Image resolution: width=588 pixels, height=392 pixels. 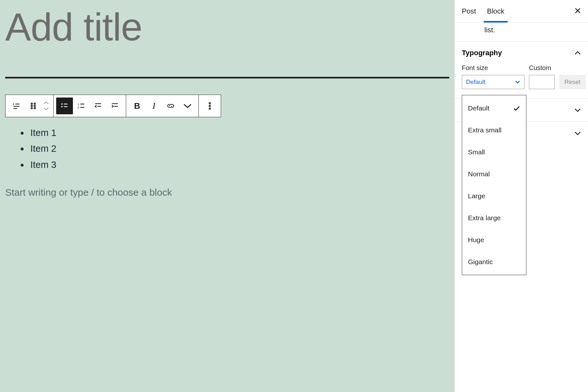 I want to click on typography-panel-toggle: Typography, so click(x=522, y=53).